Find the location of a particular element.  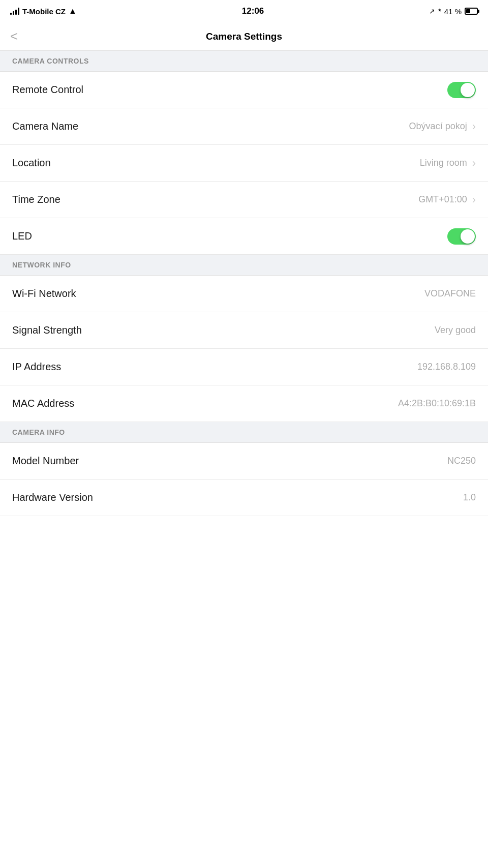

nav-bar: < Camera Settings is located at coordinates (244, 37).